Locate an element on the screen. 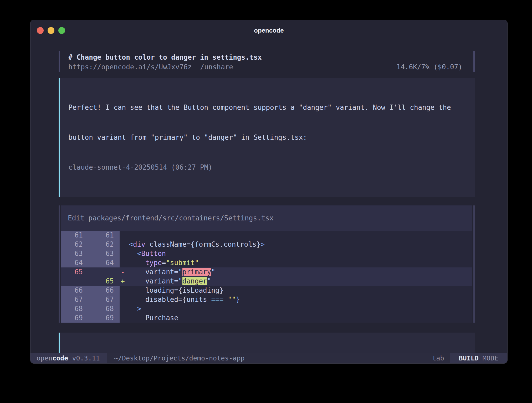 The image size is (532, 403). diff-new-lineno: 68 is located at coordinates (105, 309).